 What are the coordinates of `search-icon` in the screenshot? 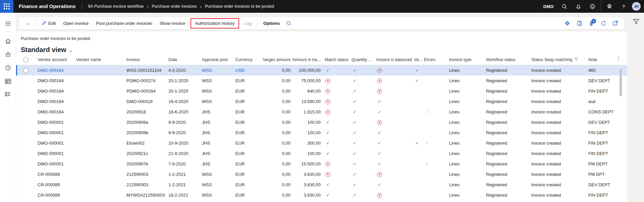 It's located at (564, 6).